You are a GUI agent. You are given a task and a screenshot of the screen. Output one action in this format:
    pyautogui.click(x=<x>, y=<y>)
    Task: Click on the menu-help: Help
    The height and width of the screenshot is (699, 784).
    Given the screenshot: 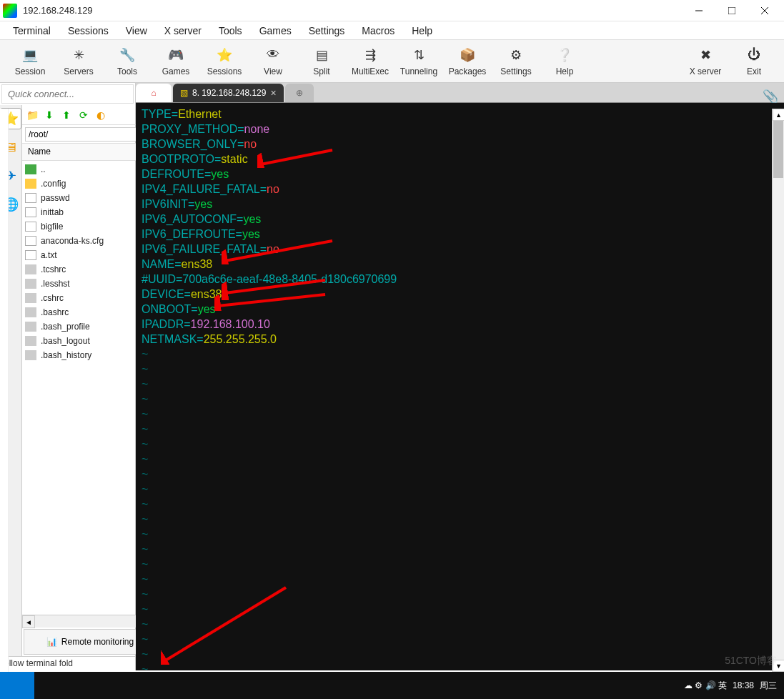 What is the action you would take?
    pyautogui.click(x=422, y=31)
    